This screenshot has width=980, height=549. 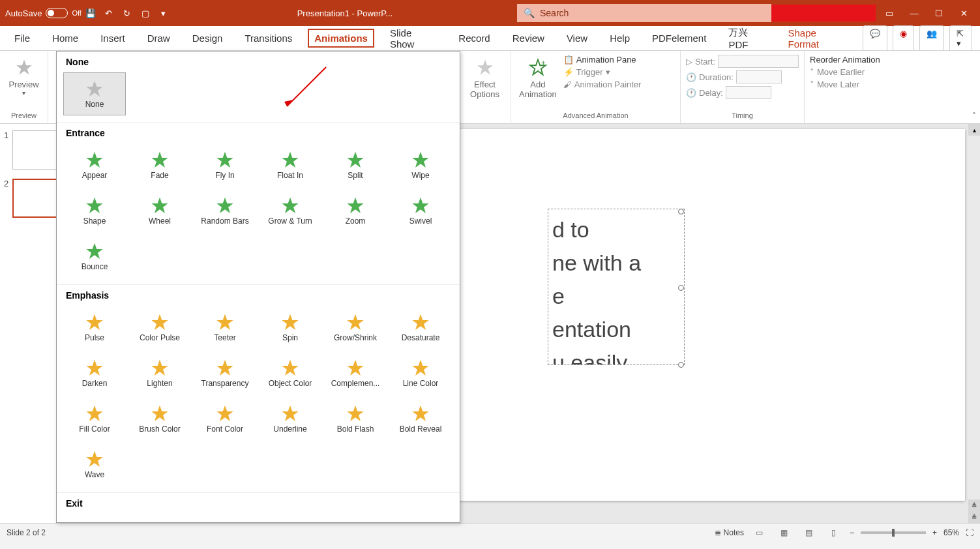 What do you see at coordinates (964, 13) in the screenshot?
I see `close-icon: ✕` at bounding box center [964, 13].